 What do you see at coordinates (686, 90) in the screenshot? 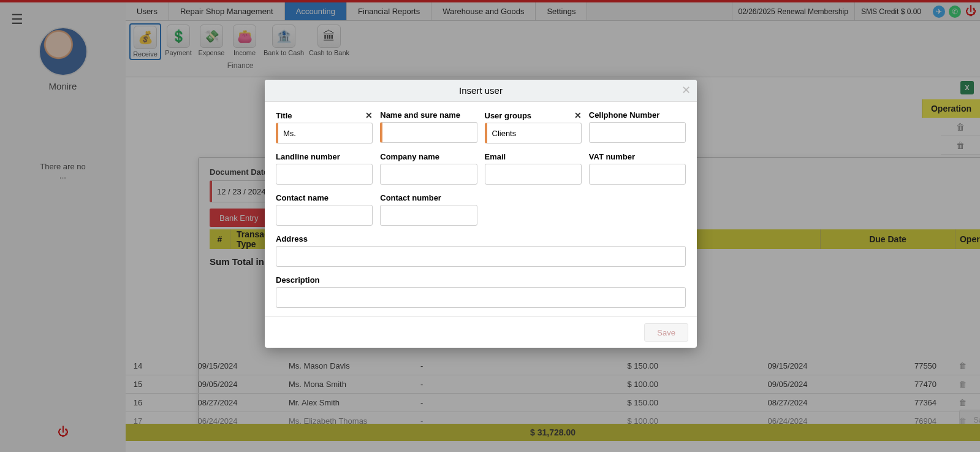
I see `modal-close-icon: ✕` at bounding box center [686, 90].